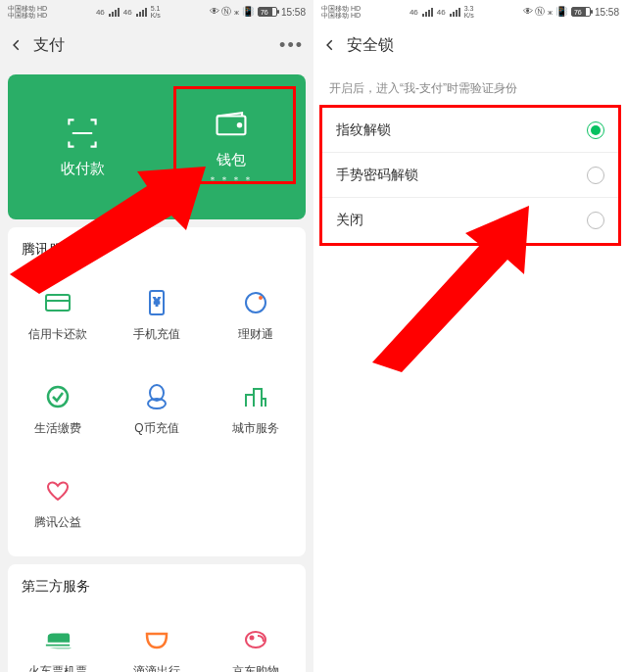  Describe the element at coordinates (256, 397) in the screenshot. I see `building-icon` at that location.